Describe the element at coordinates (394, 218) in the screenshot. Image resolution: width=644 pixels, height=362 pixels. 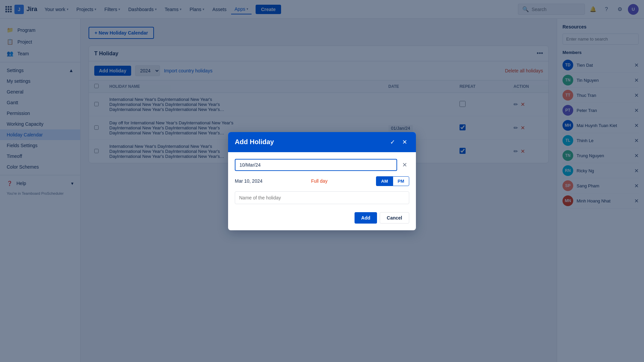
I see `modal-cancel-button: Cancel` at that location.